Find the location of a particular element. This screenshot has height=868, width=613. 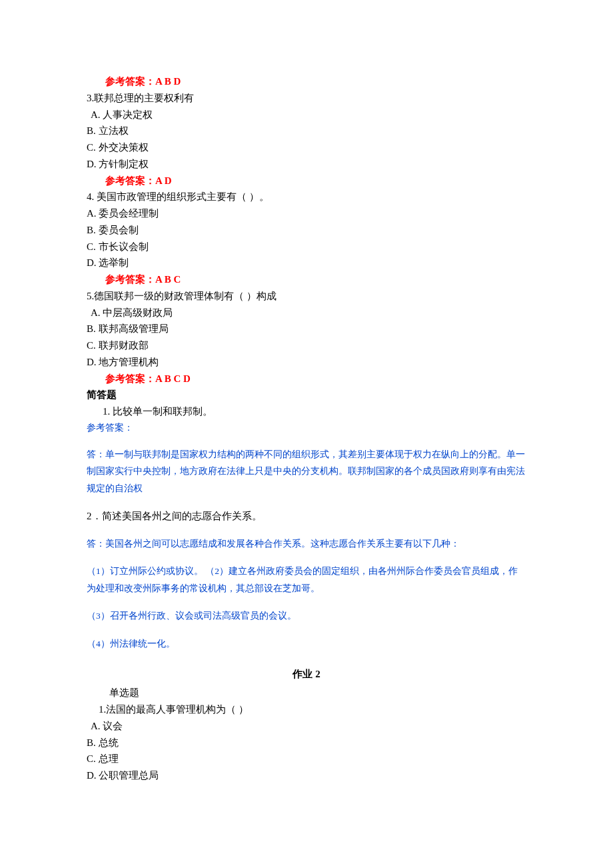

hw2-q1-text: 1.法国的最高人事管理机构为（ ） is located at coordinates (306, 709).